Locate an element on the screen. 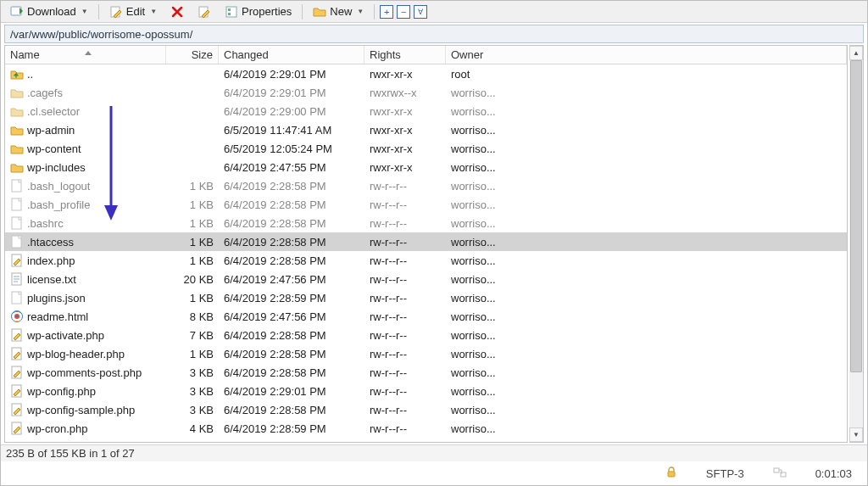 The width and height of the screenshot is (868, 486). cell-size: 7 KB is located at coordinates (192, 336).